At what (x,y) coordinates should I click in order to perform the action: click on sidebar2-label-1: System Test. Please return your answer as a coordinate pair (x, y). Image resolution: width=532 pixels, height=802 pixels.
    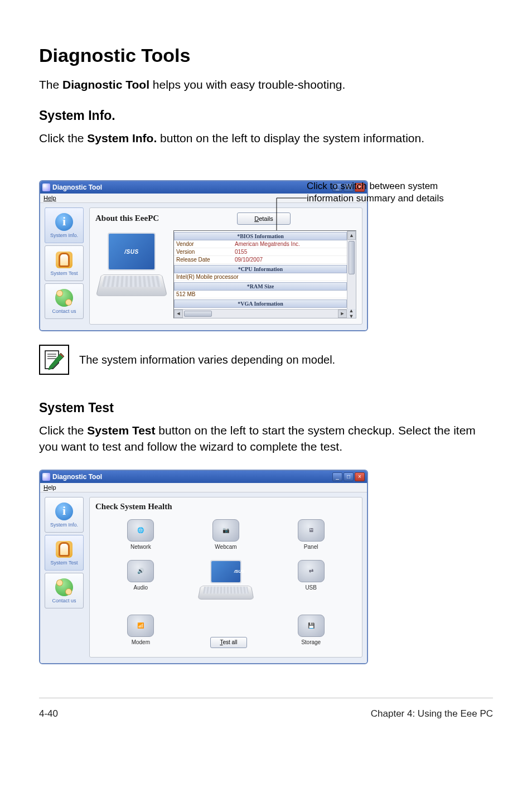
    Looking at the image, I should click on (65, 563).